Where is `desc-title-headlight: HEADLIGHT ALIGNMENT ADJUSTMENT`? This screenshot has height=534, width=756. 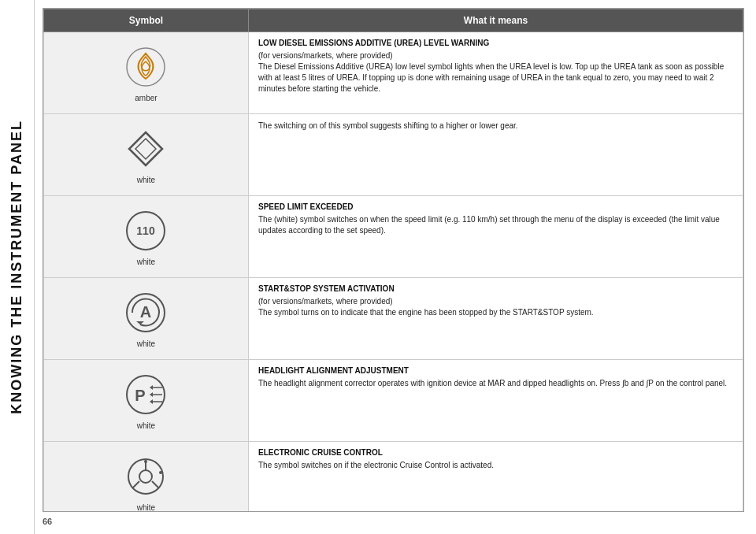 desc-title-headlight: HEADLIGHT ALIGNMENT ADJUSTMENT is located at coordinates (496, 370).